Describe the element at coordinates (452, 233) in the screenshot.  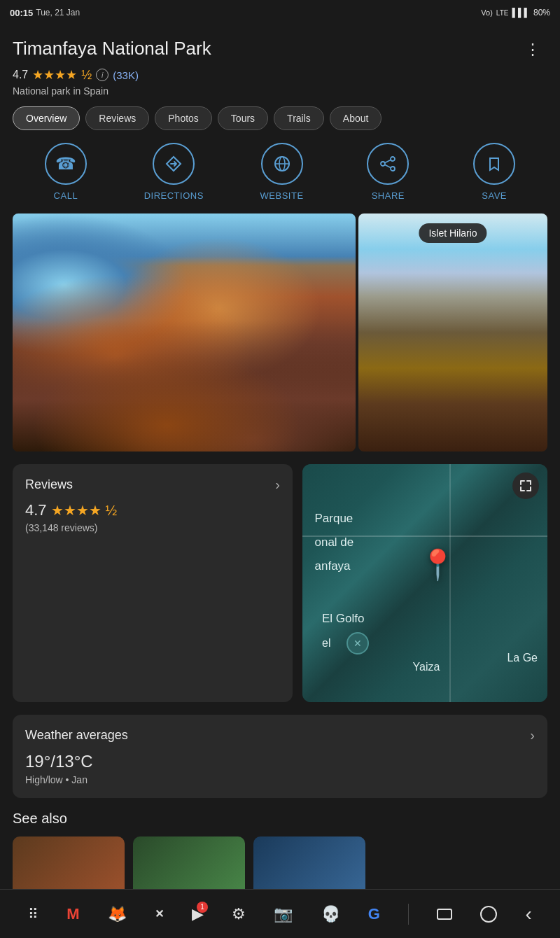
I see `photo-tooltip: Islet Hilario` at that location.